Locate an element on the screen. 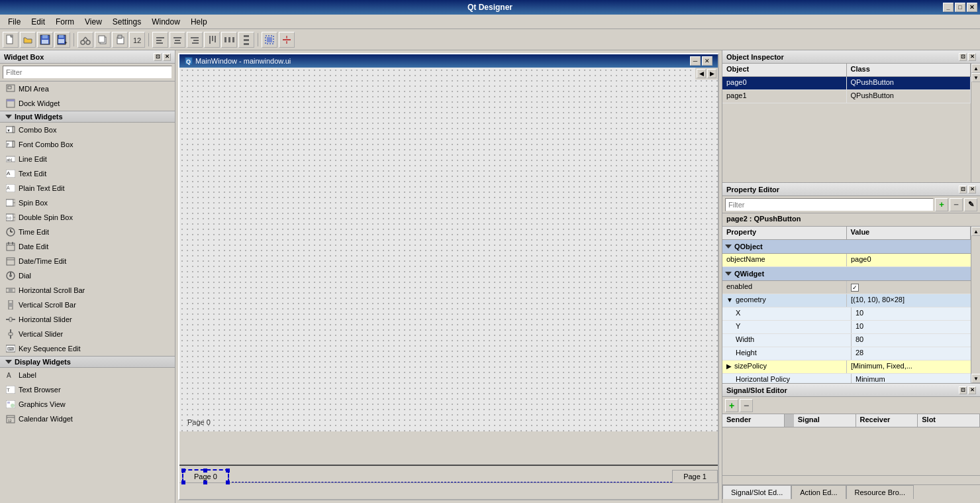  widget-item-label: A Label is located at coordinates (87, 375).